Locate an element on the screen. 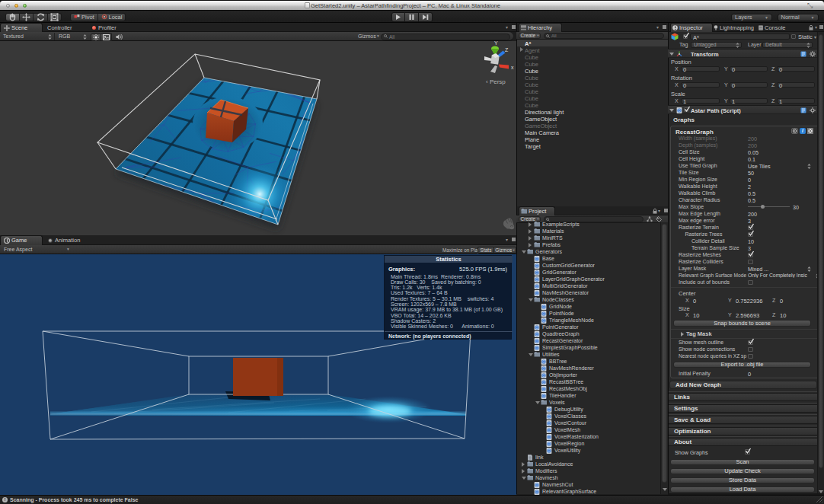 The height and width of the screenshot is (504, 824). svg-text: x is located at coordinates (513, 67).